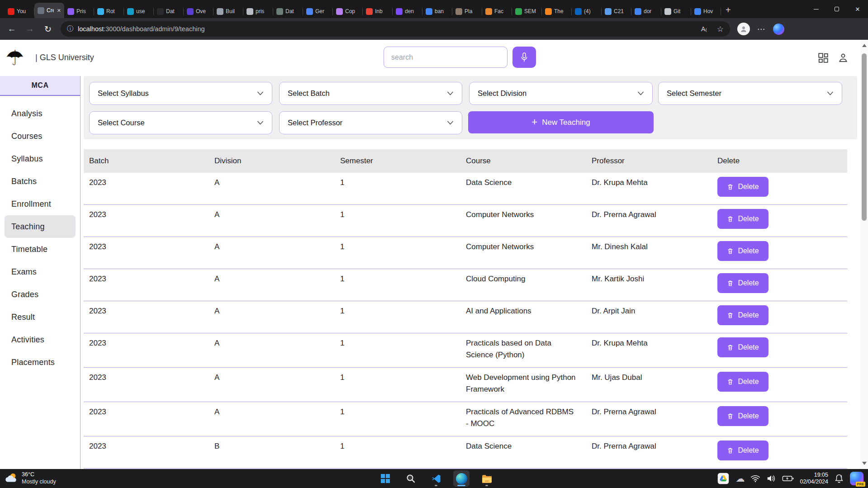 The width and height of the screenshot is (868, 488). I want to click on browser-tab: Fac ✕, so click(497, 11).